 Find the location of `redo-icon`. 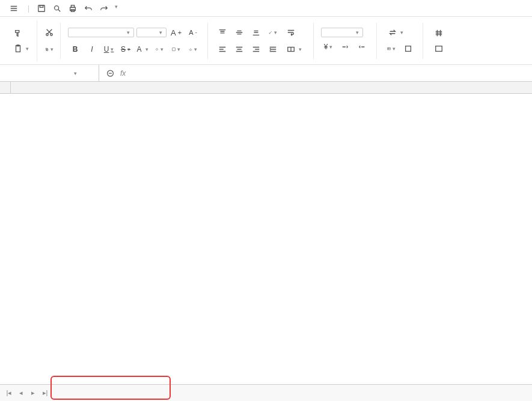

redo-icon is located at coordinates (104, 8).